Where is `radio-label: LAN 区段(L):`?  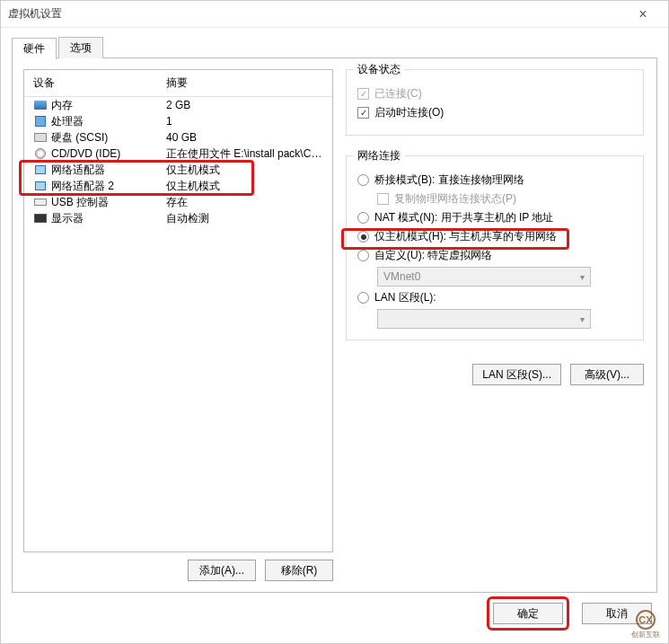 radio-label: LAN 区段(L): is located at coordinates (406, 298).